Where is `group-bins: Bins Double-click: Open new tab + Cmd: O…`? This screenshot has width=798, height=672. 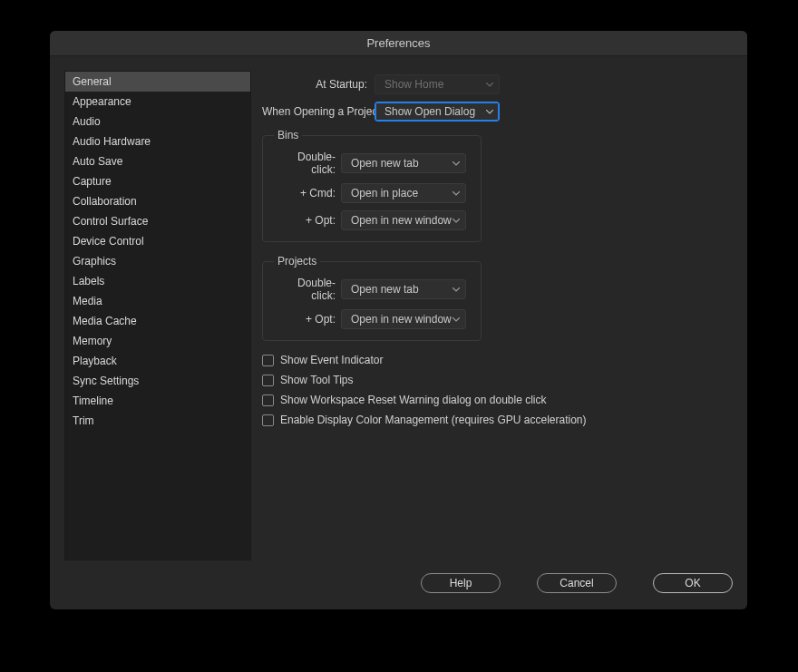 group-bins: Bins Double-click: Open new tab + Cmd: O… is located at coordinates (372, 185).